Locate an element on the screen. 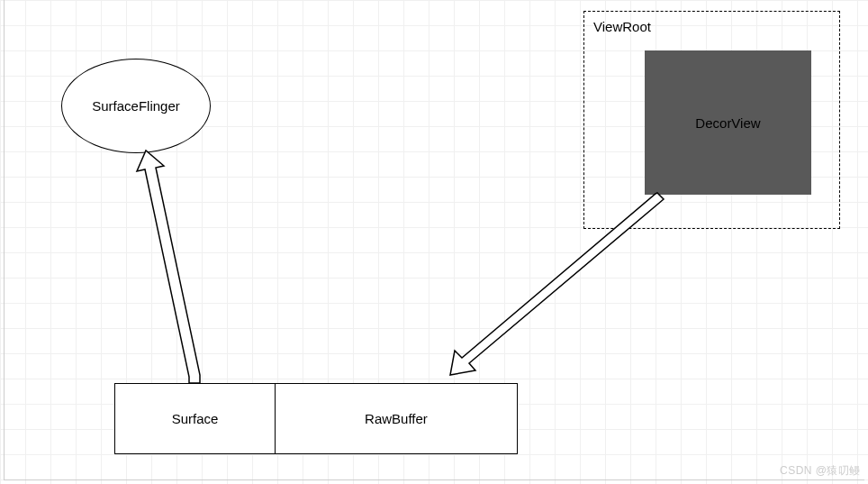 The image size is (868, 484). surface-label: Surface is located at coordinates (195, 418).